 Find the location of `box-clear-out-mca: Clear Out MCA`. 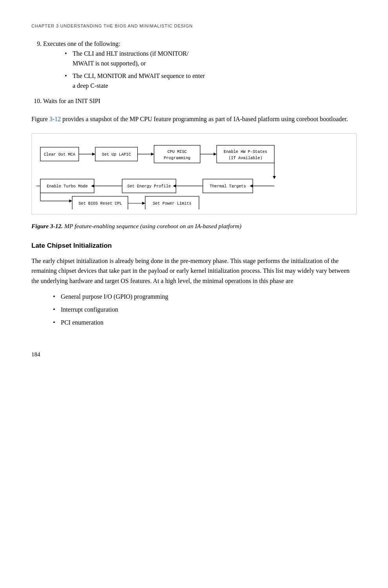

box-clear-out-mca: Clear Out MCA is located at coordinates (60, 154).